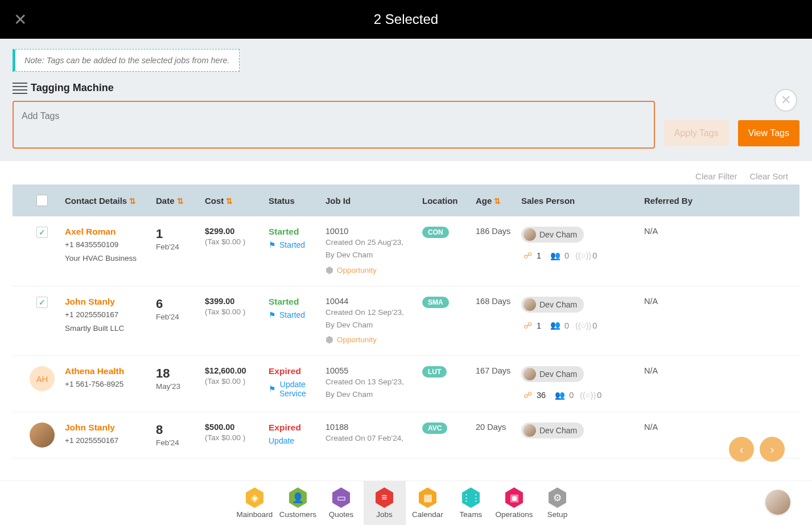 This screenshot has height=525, width=812. I want to click on next-page-button: ›, so click(772, 449).